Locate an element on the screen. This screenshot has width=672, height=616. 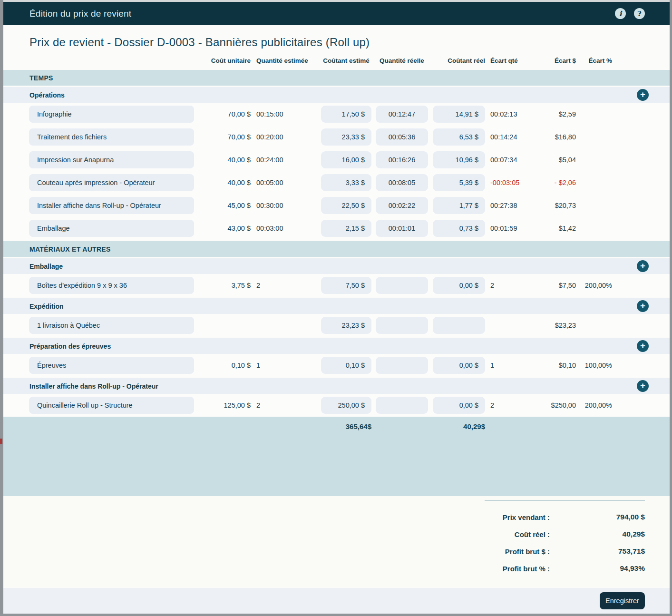
item-name-field: Épreuves is located at coordinates (111, 365).